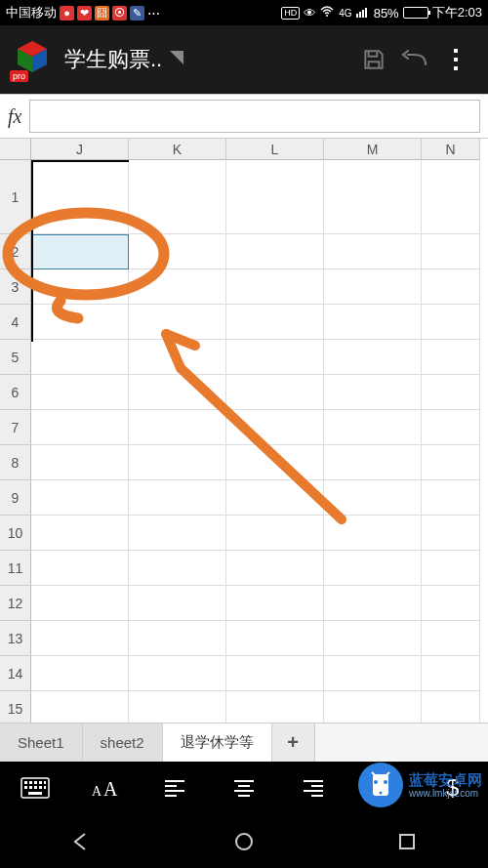 The height and width of the screenshot is (868, 488). What do you see at coordinates (16, 533) in the screenshot?
I see `row-header: 10` at bounding box center [16, 533].